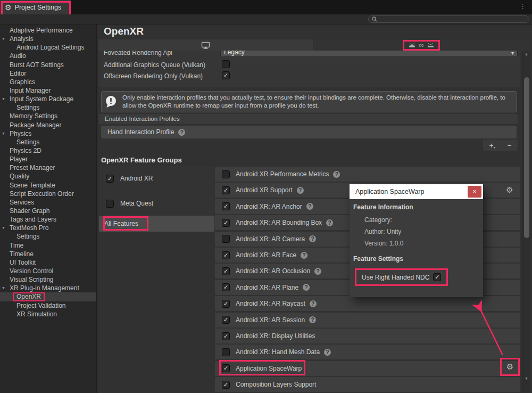  I want to click on use-right-handed-ndc-checkbox: ✓, so click(437, 277).